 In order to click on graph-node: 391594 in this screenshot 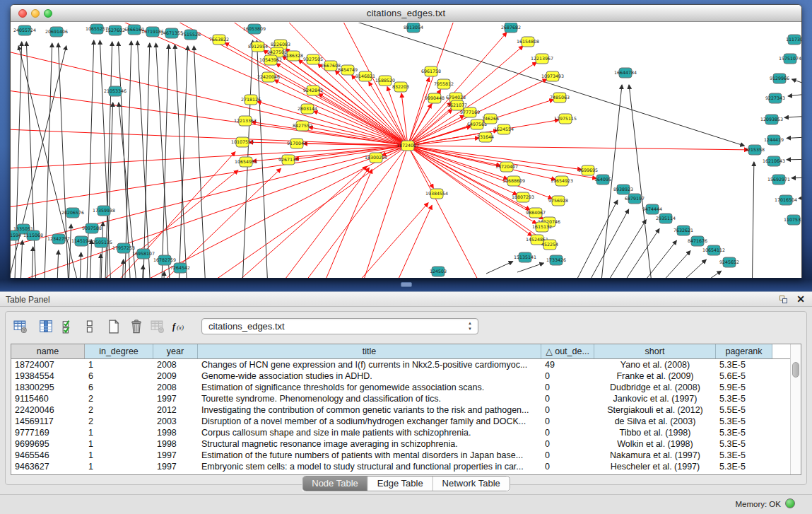, I will do `click(16, 235)`.